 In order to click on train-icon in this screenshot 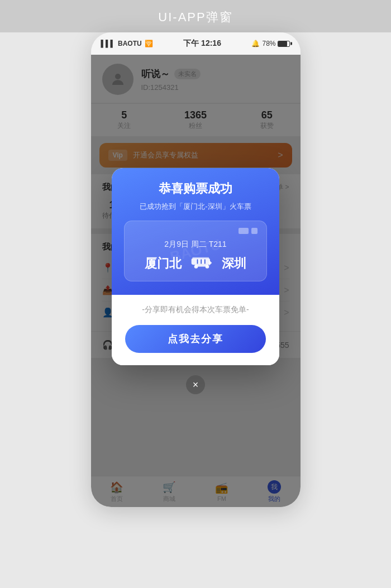, I will do `click(202, 264)`.